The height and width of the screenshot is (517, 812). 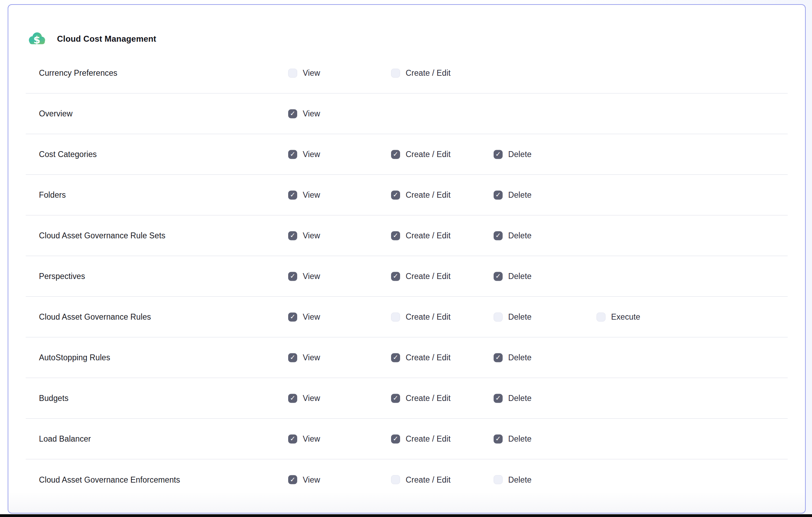 What do you see at coordinates (109, 479) in the screenshot?
I see `resource-label: Cloud Asset Governance Enforcements` at bounding box center [109, 479].